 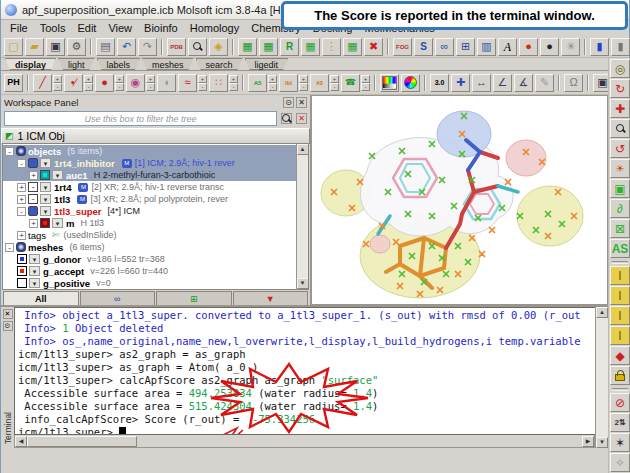 I want to click on clip-reset-icon: Ι, so click(x=620, y=336).